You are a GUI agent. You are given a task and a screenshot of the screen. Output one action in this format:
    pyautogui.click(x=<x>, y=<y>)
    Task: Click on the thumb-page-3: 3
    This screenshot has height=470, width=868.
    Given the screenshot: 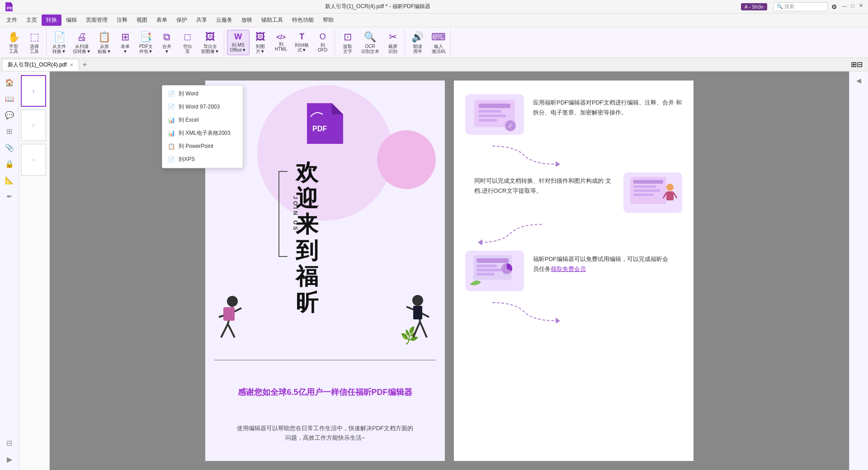 What is the action you would take?
    pyautogui.click(x=33, y=160)
    